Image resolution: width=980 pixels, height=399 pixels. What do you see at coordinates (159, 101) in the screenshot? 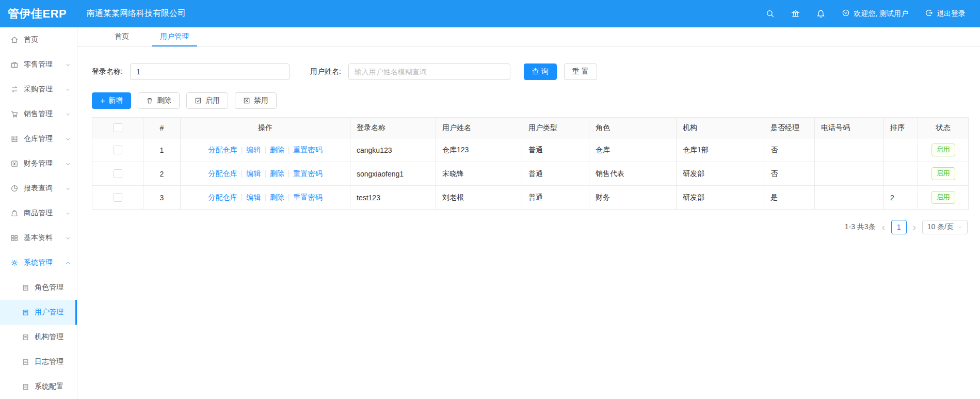
I see `delete-button: 删除` at bounding box center [159, 101].